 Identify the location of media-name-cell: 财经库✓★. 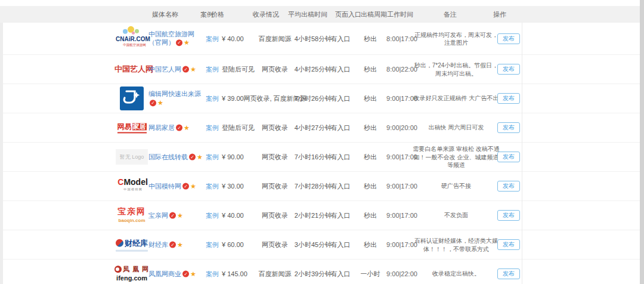
(176, 245).